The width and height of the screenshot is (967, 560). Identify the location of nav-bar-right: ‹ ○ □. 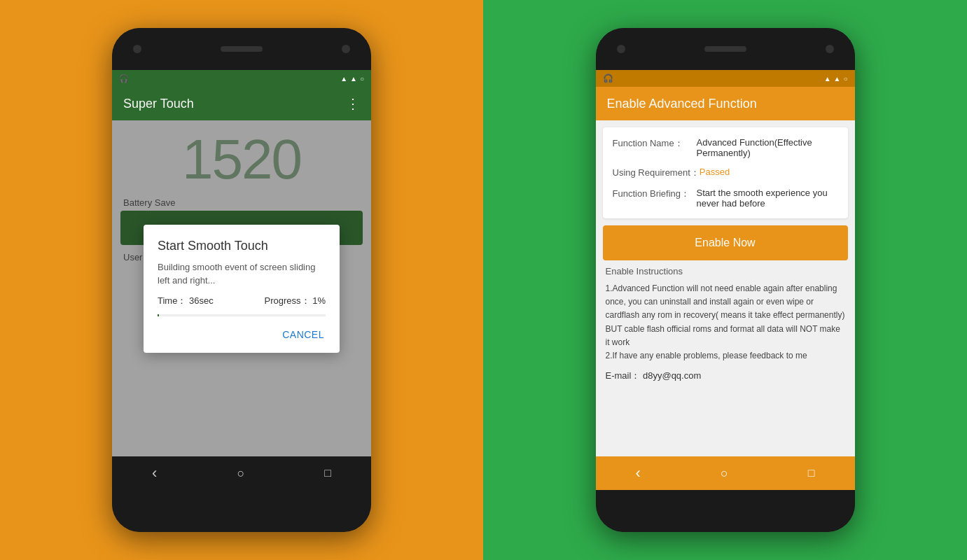
(725, 473).